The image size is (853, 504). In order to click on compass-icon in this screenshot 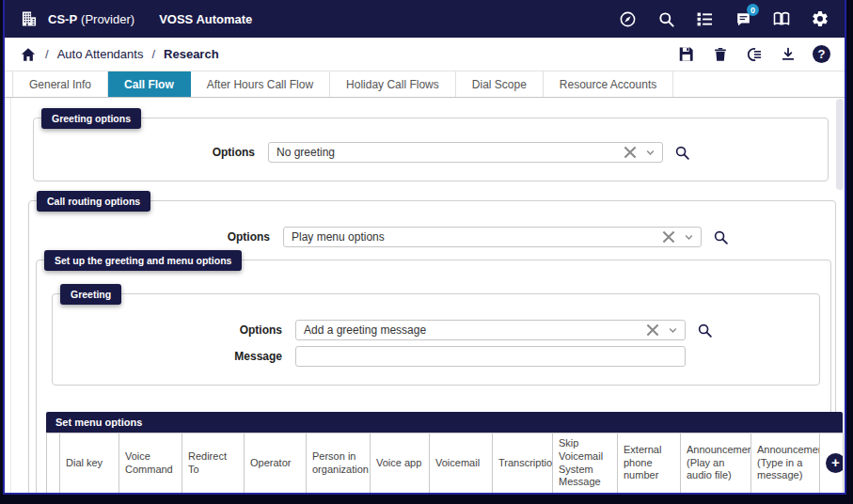, I will do `click(627, 19)`.